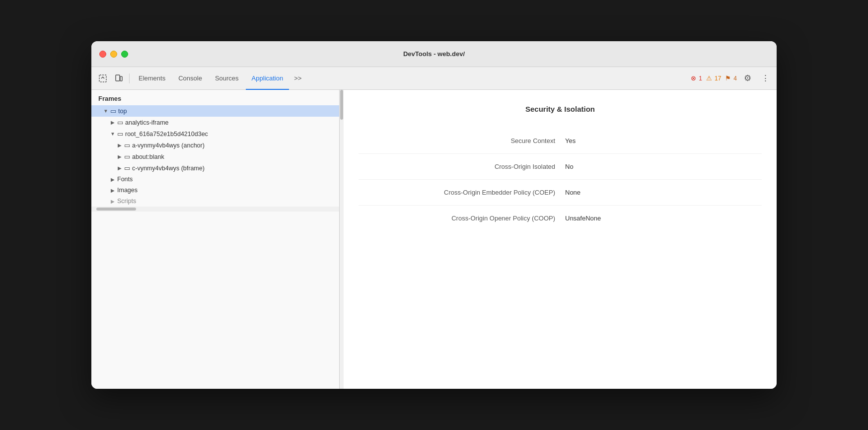 The image size is (868, 430). I want to click on error-icon: ⊗, so click(693, 78).